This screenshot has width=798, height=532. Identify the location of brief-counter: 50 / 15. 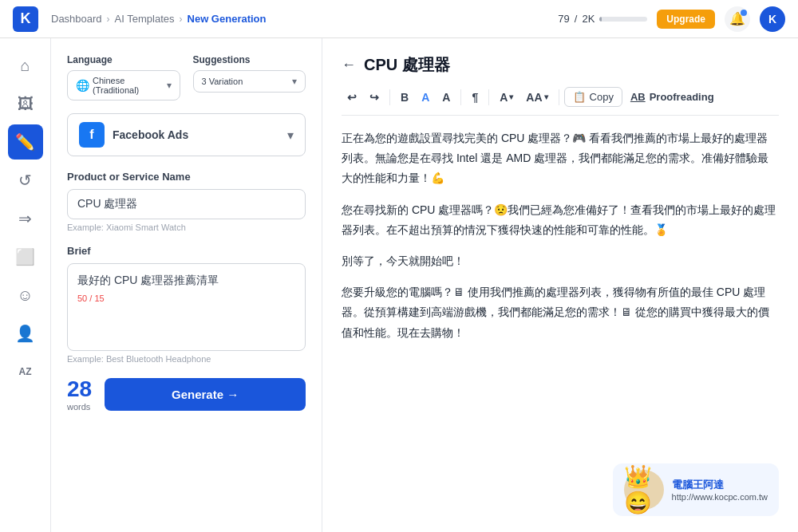
(187, 298).